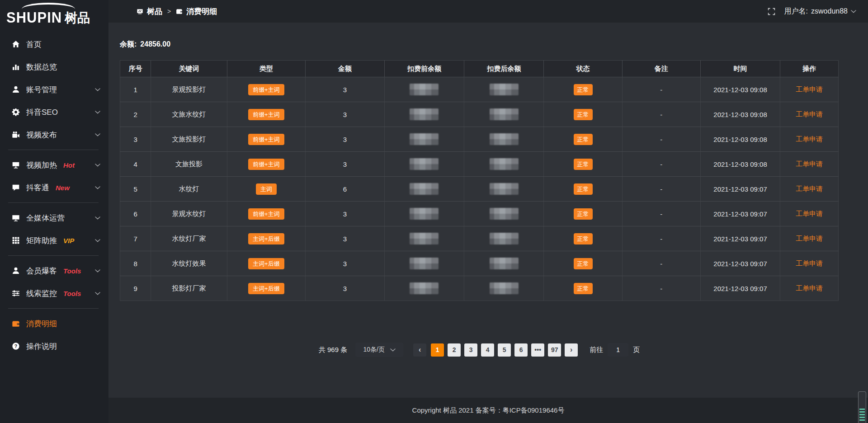 Image resolution: width=868 pixels, height=423 pixels. Describe the element at coordinates (189, 139) in the screenshot. I see `cell-keyword: 文旅投影灯` at that location.